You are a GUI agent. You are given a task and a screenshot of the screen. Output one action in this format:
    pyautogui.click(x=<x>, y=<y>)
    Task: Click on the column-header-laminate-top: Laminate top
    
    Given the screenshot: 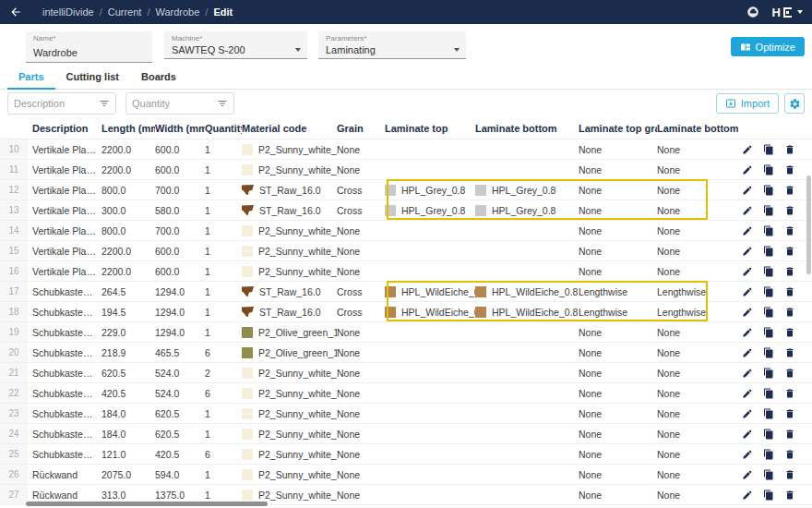 What is the action you would take?
    pyautogui.click(x=430, y=127)
    